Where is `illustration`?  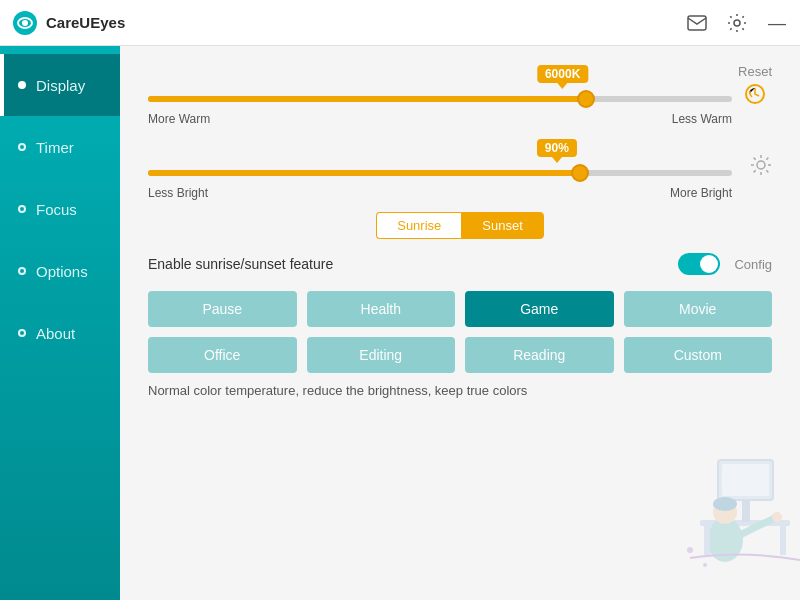 illustration is located at coordinates (735, 490).